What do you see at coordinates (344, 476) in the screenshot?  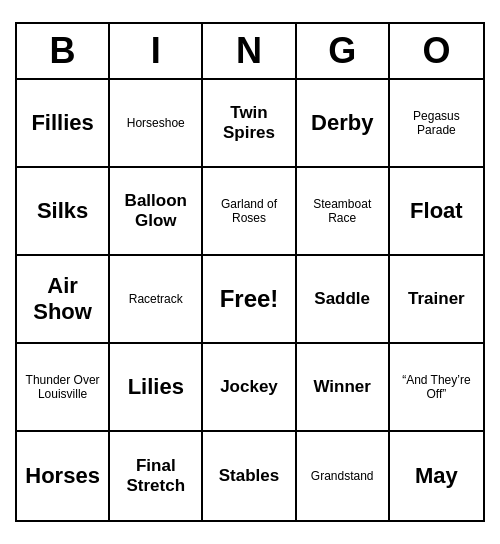 I see `bingo-cell-23: Grandstand` at bounding box center [344, 476].